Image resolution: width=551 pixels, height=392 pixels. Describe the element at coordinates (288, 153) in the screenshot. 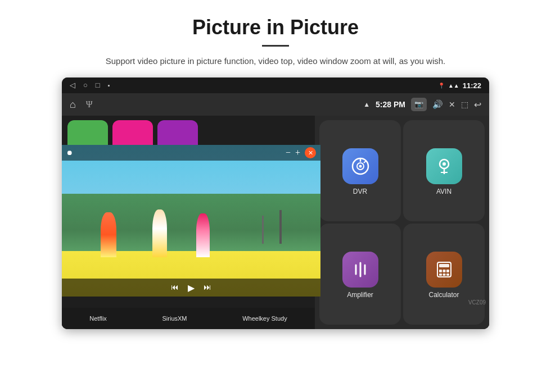

I see `pip-minus: −` at that location.